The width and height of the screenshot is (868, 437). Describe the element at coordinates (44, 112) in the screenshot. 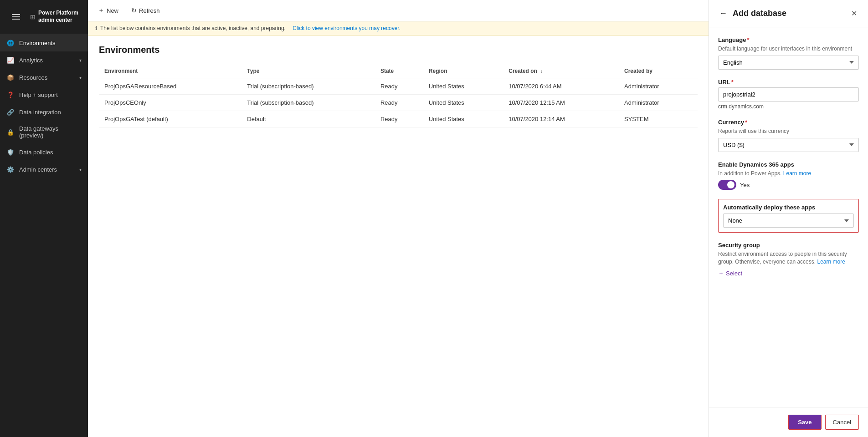

I see `sidebar-item-data-integration: 🔗 Data integration` at that location.